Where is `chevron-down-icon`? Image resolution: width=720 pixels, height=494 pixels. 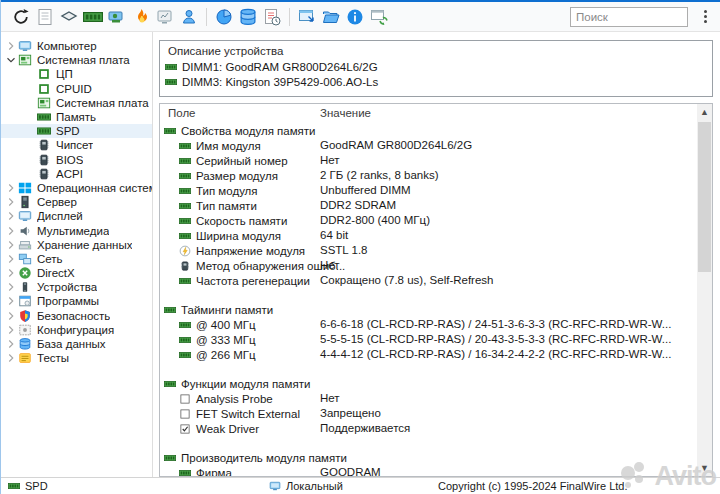
chevron-down-icon is located at coordinates (11, 60).